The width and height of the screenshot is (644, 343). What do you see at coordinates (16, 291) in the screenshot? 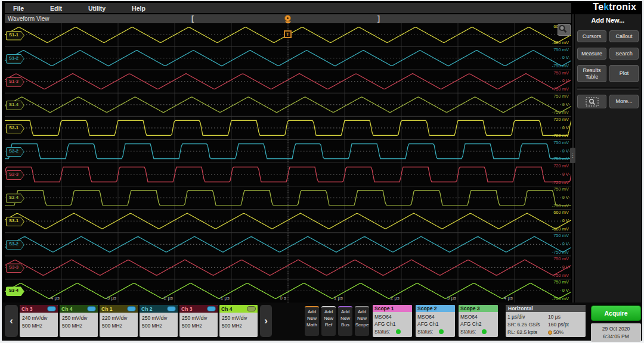
I see `channel-label-S3-4: S3-4` at bounding box center [16, 291].